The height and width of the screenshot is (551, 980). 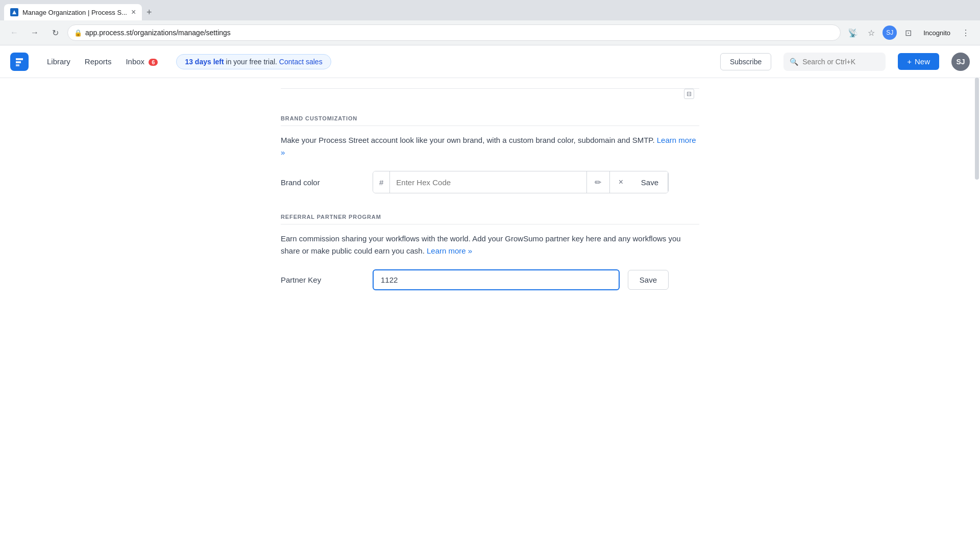 What do you see at coordinates (648, 280) in the screenshot?
I see `partner-save-button: Save` at bounding box center [648, 280].